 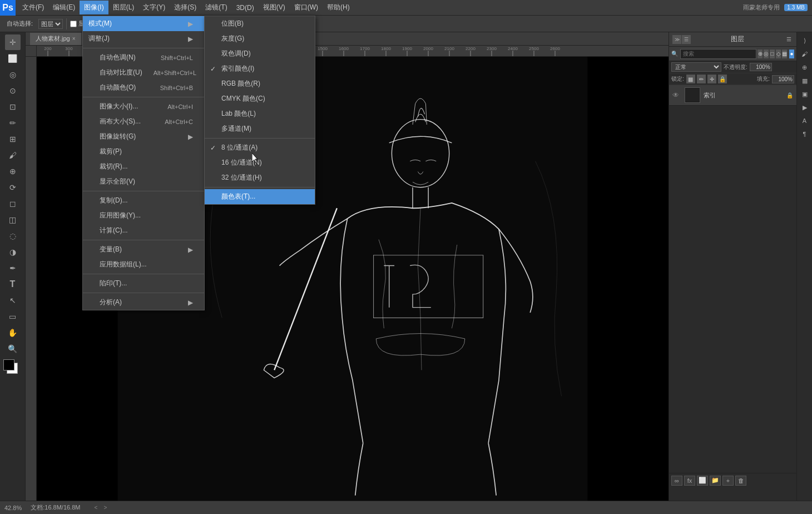 I want to click on fx-btn: fx, so click(x=690, y=481).